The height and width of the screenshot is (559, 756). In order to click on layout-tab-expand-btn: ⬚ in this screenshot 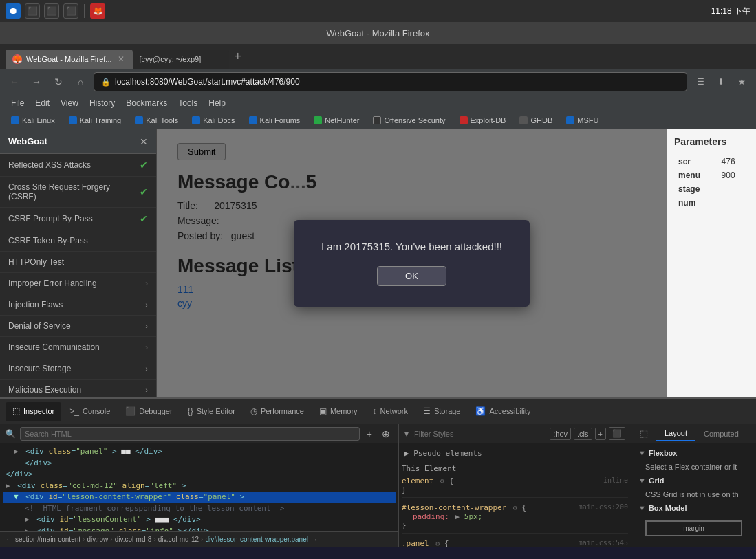, I will do `click(644, 433)`.